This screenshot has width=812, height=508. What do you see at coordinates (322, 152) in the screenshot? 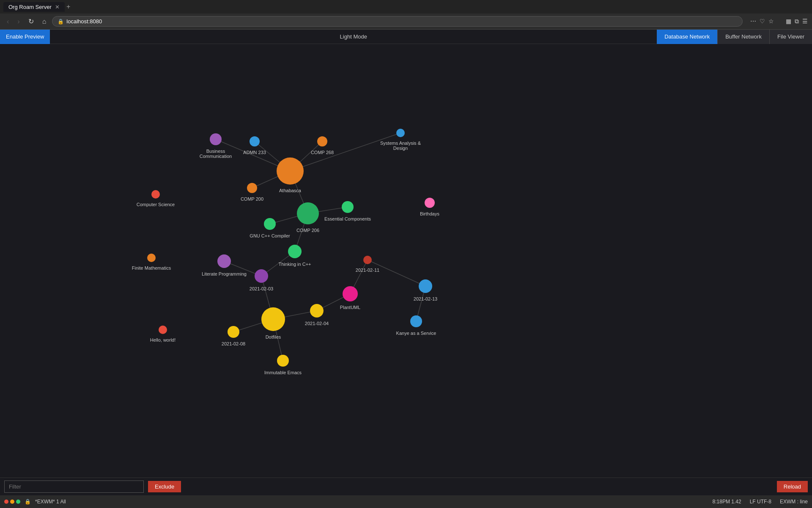
I see `node-label-comp268: COMP 268` at bounding box center [322, 152].